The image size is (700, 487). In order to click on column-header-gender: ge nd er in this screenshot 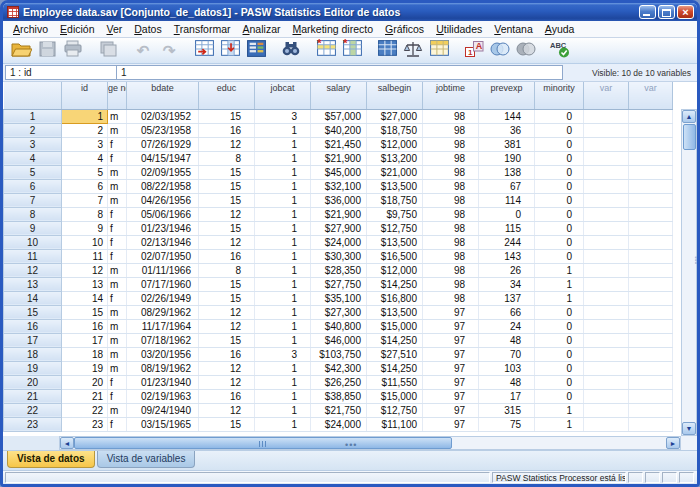, I will do `click(118, 96)`.